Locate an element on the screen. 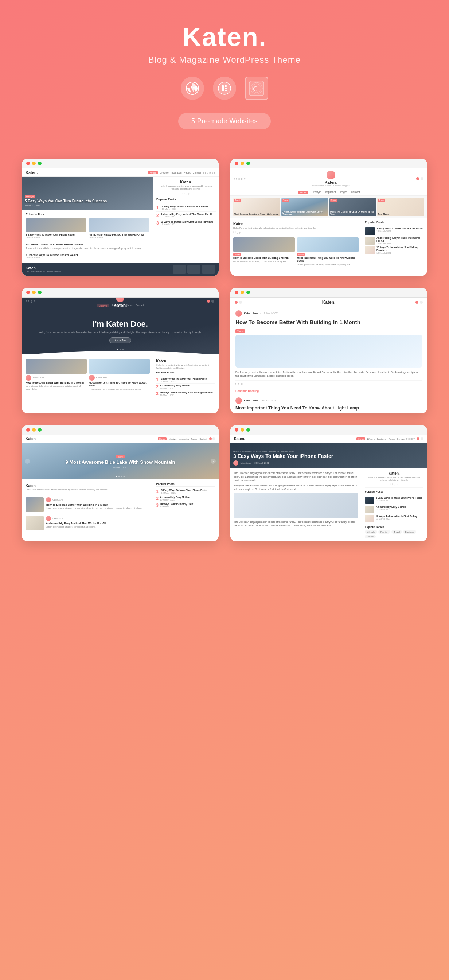 The image size is (449, 980). screenshot-card-2: ftgpy Katen. Professional Writer & Fashi… is located at coordinates (328, 217).